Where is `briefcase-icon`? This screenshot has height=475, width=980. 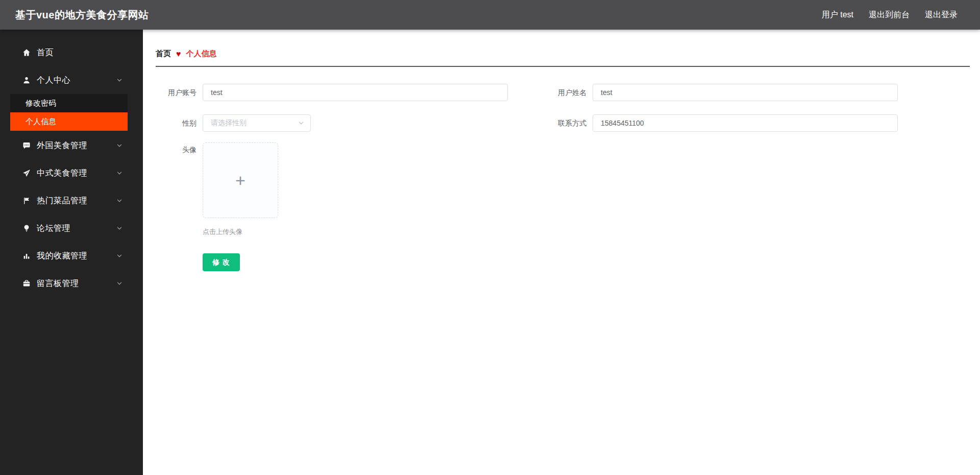 briefcase-icon is located at coordinates (27, 283).